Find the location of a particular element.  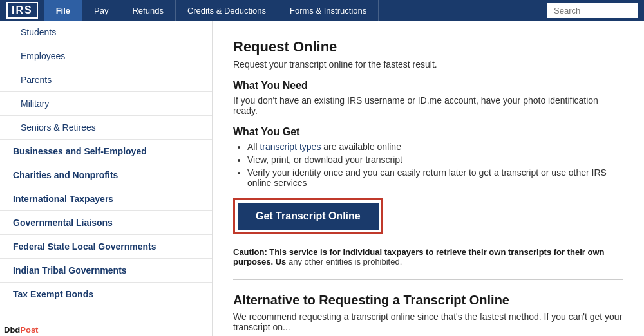

nav-tab-refunds: Refunds is located at coordinates (148, 10).